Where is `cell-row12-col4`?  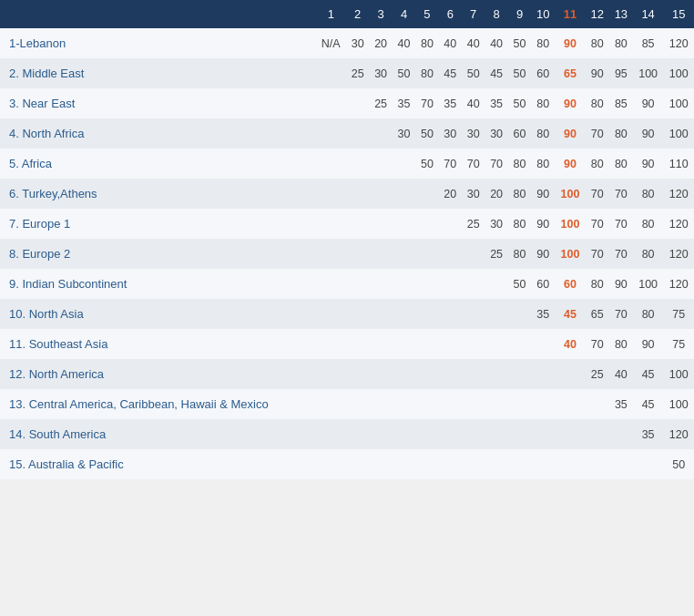 cell-row12-col4 is located at coordinates (404, 374).